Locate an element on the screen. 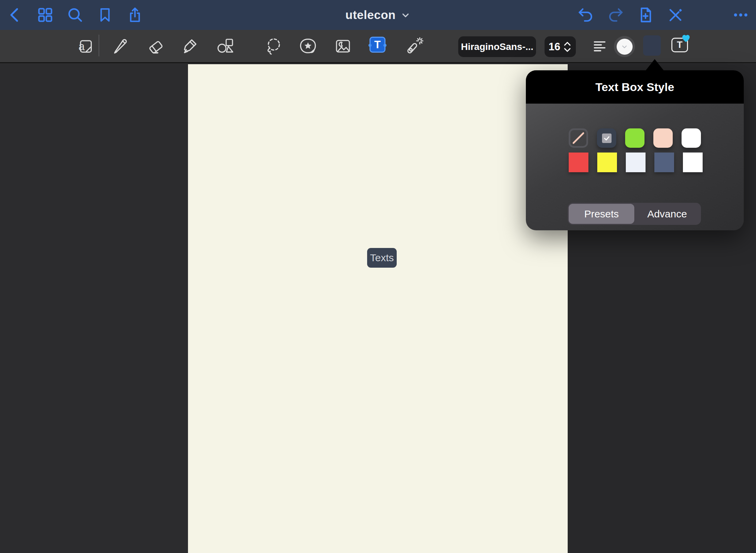 The width and height of the screenshot is (756, 553). tab-advance-label: Advance is located at coordinates (667, 214).